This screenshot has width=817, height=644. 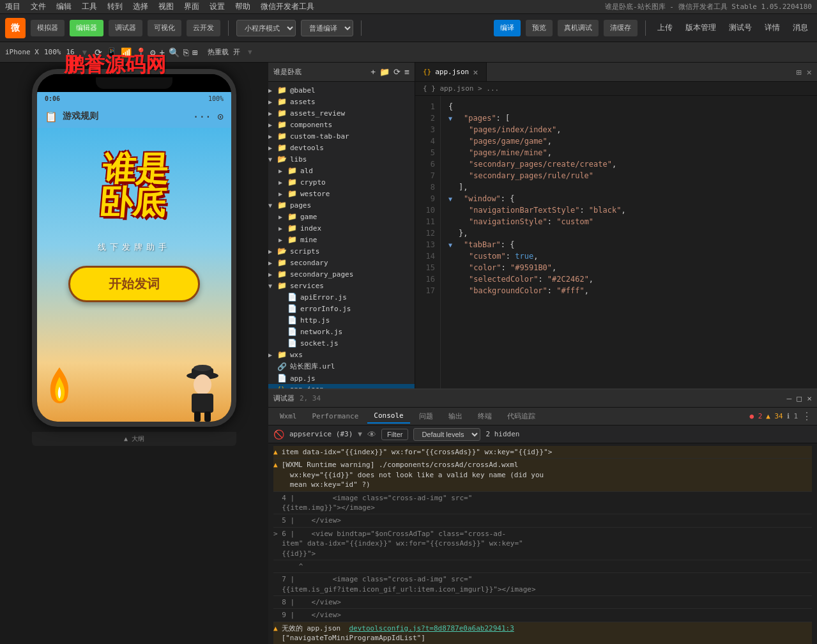 I want to click on minimize-panel-btn: —, so click(x=790, y=399).